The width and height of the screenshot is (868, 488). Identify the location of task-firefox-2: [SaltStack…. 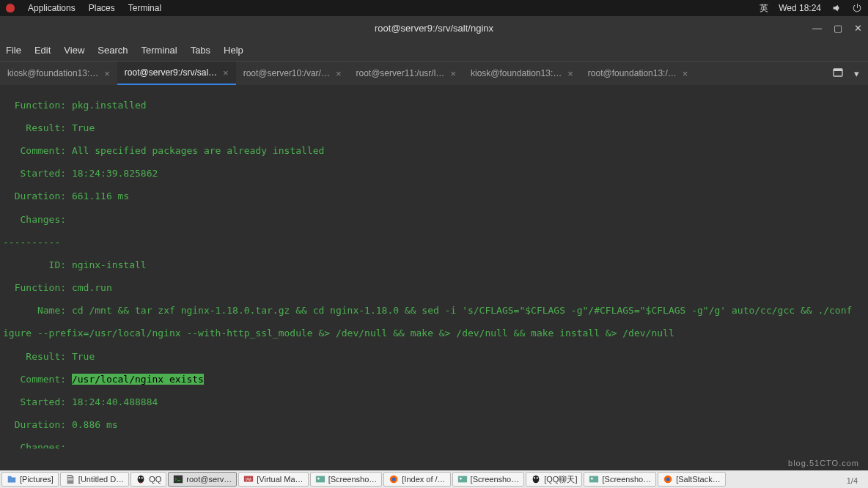
(692, 479).